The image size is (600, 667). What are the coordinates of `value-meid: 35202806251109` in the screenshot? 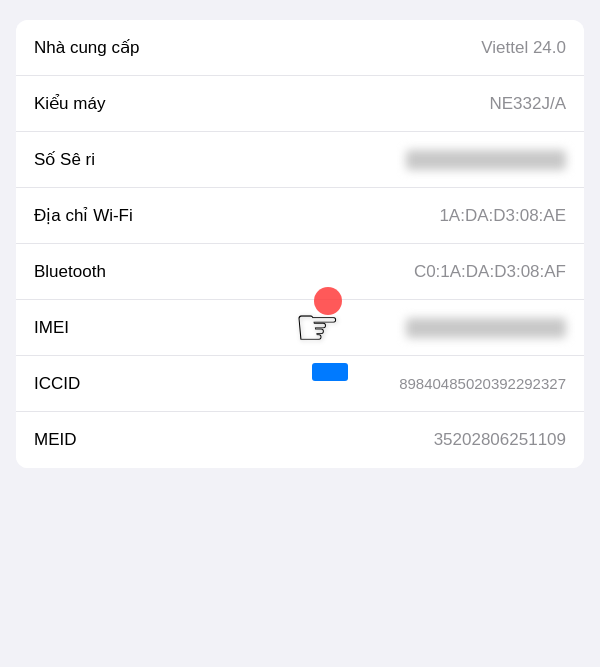 It's located at (500, 440).